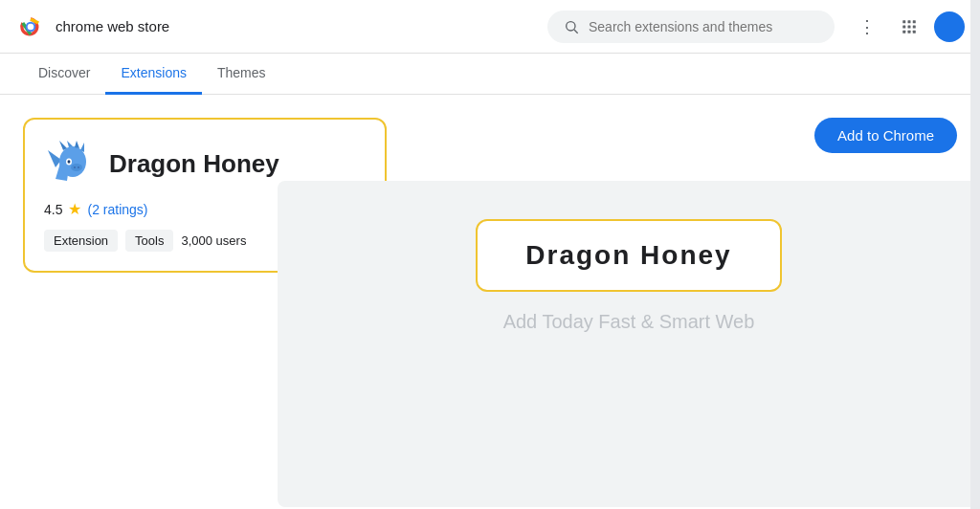  What do you see at coordinates (975, 254) in the screenshot?
I see `scrollbar` at bounding box center [975, 254].